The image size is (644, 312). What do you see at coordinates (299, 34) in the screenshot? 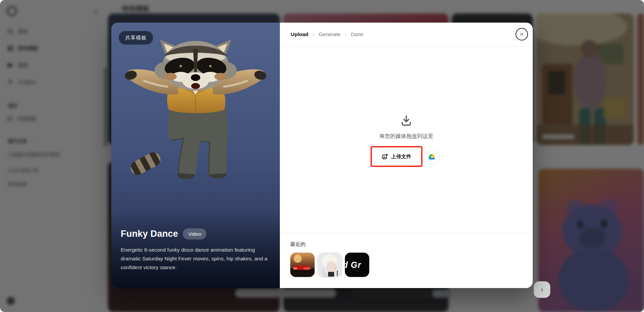
I see `step-upload: Upload` at bounding box center [299, 34].